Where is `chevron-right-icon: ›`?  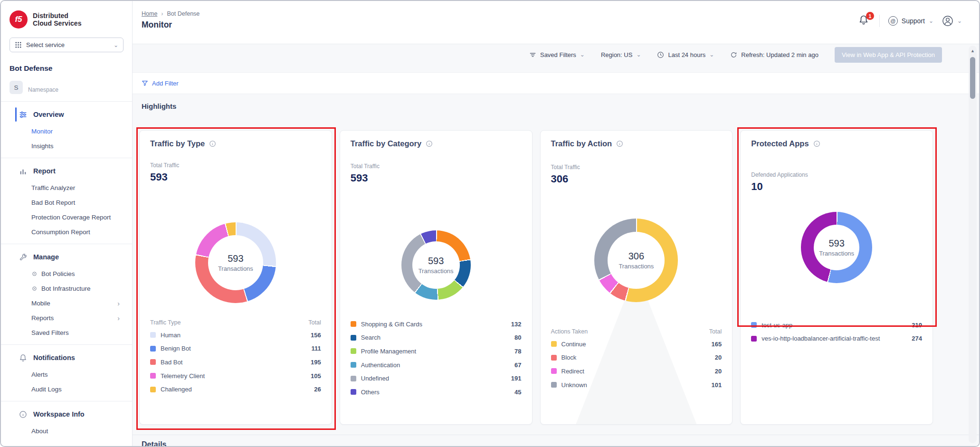 chevron-right-icon: › is located at coordinates (119, 318).